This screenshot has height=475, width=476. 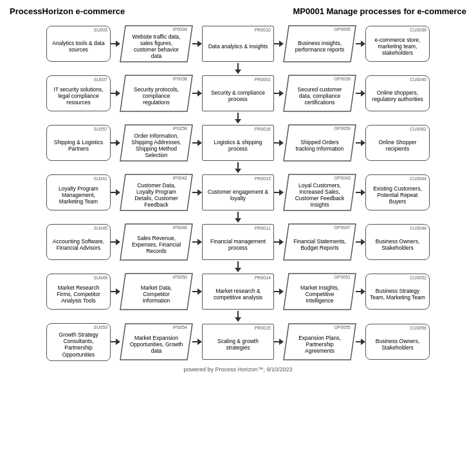 I want to click on supplier-customer-box: SU053Growth Strategy Consultants, Partne…, so click(x=78, y=342).